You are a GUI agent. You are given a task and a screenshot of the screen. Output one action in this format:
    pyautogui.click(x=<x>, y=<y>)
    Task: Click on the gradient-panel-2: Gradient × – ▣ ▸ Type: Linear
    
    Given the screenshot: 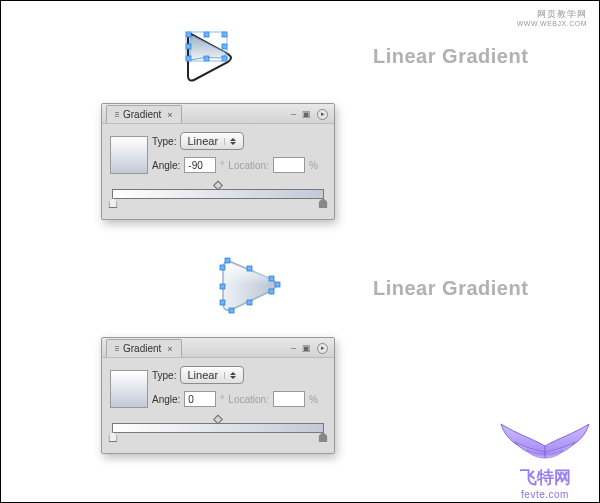 What is the action you would take?
    pyautogui.click(x=218, y=396)
    